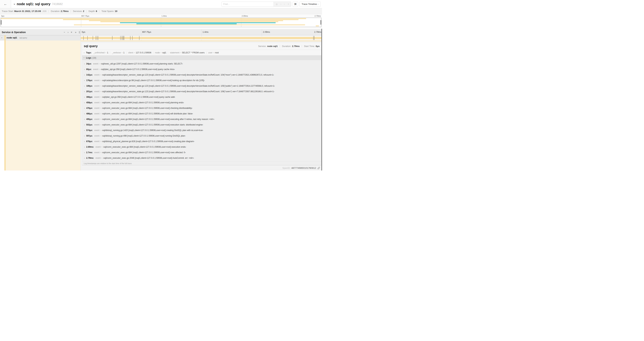 The width and height of the screenshot is (644, 341). What do you see at coordinates (202, 86) in the screenshot?
I see `log-row: ›189μs:event=‹sql/catalog/lease/descript…` at bounding box center [202, 86].